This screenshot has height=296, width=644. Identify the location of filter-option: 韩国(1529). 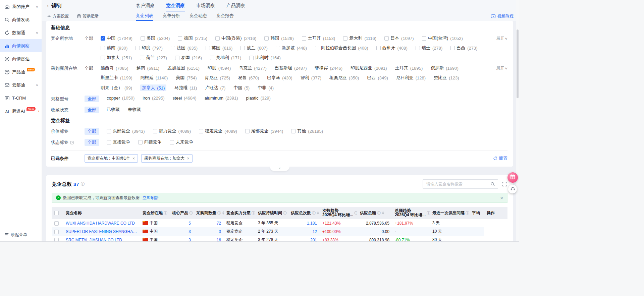
(279, 38).